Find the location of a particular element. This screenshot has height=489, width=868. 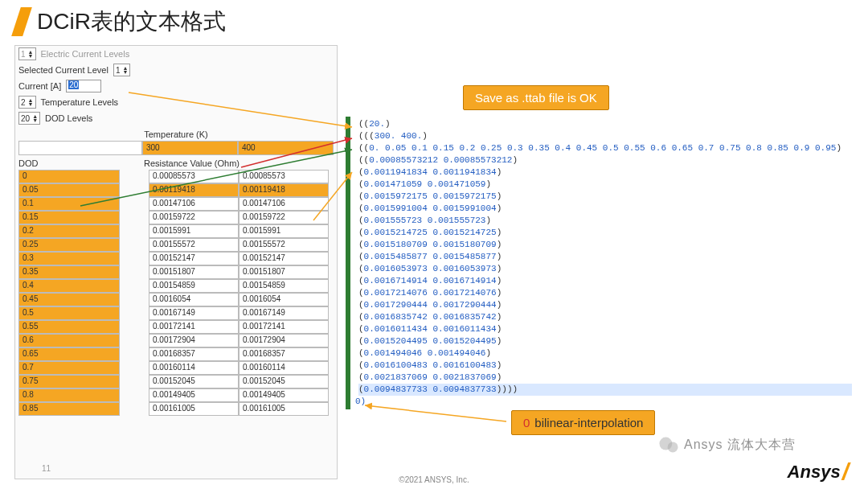

value-cell-a: 0.00152045 is located at coordinates (194, 381).